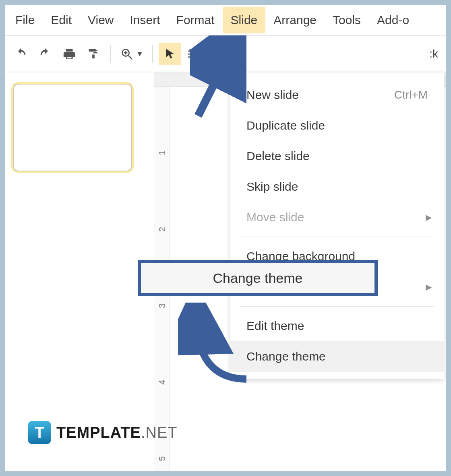 Image resolution: width=451 pixels, height=476 pixels. Describe the element at coordinates (162, 382) in the screenshot. I see `ruler-tick: 4` at that location.